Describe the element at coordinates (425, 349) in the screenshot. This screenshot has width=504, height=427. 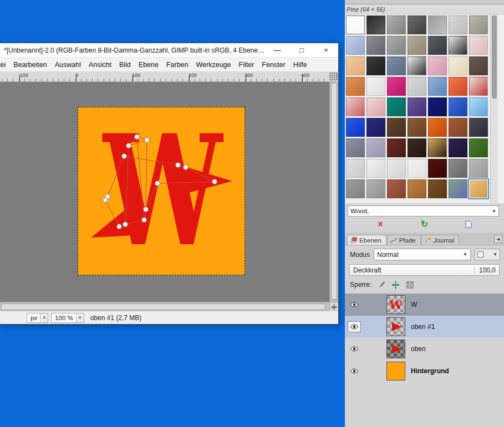
I see `layer-row-oben: oben` at that location.